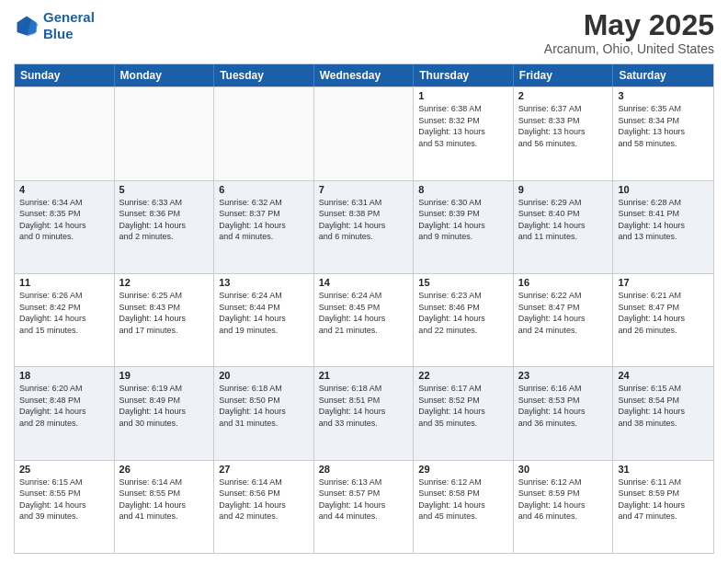 The height and width of the screenshot is (563, 728). I want to click on day-number: 27, so click(264, 469).